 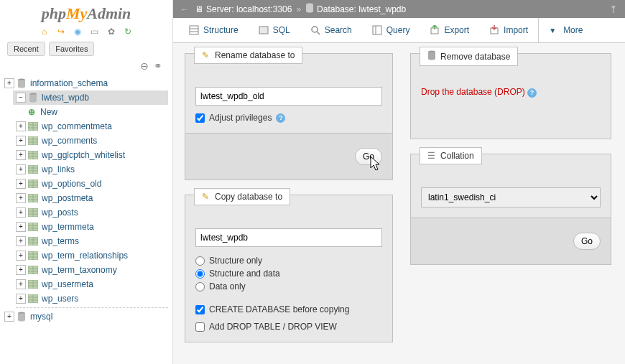 What do you see at coordinates (92, 155) in the screenshot?
I see `tree-item: +wp_gglcptch_whitelist` at bounding box center [92, 155].